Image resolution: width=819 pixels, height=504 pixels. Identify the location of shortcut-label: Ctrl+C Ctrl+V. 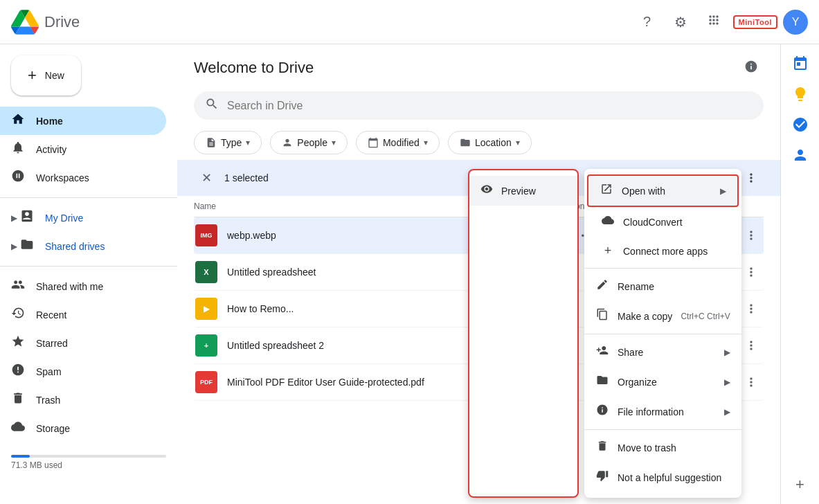
(705, 316).